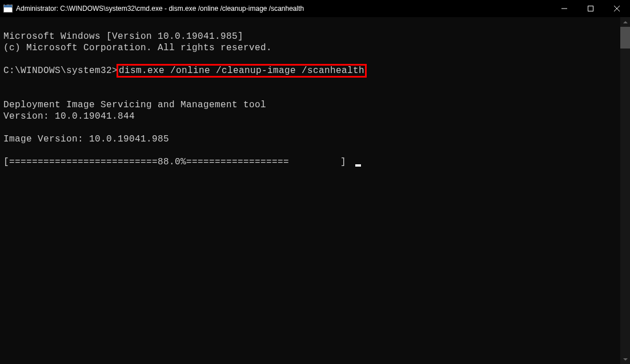  I want to click on maximize-icon, so click(591, 9).